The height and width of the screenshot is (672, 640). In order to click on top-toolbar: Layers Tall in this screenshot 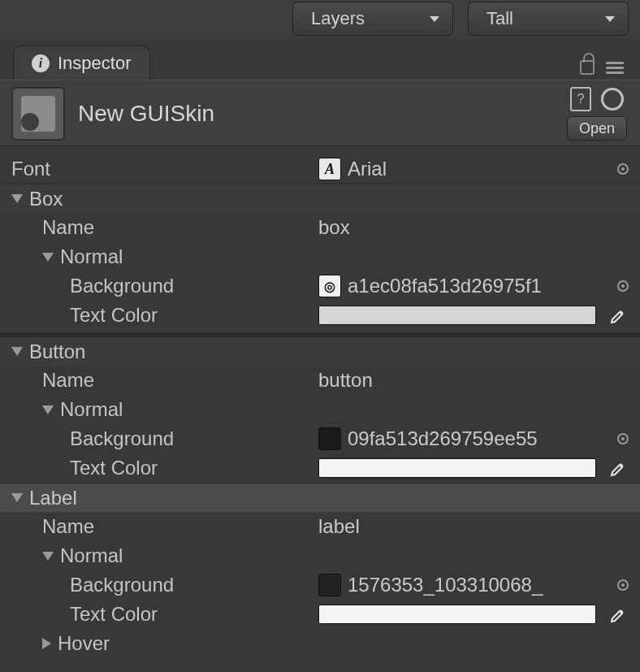, I will do `click(320, 20)`.